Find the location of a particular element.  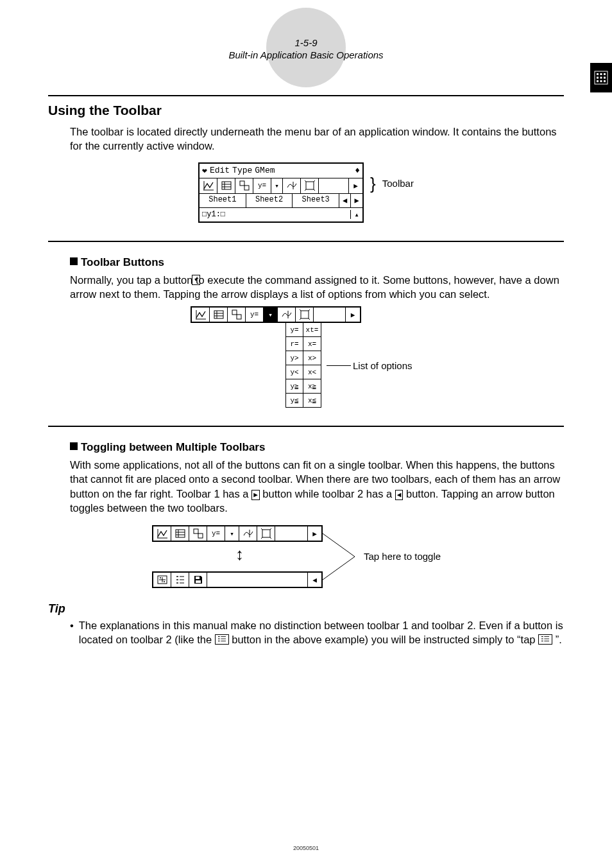

footer-number: 20050501 is located at coordinates (306, 848).